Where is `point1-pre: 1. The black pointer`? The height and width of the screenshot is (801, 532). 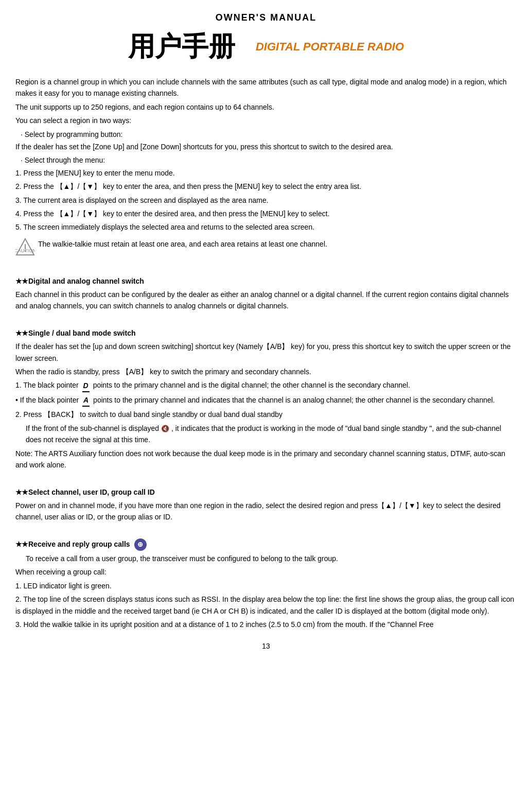 point1-pre: 1. The black pointer is located at coordinates (47, 385).